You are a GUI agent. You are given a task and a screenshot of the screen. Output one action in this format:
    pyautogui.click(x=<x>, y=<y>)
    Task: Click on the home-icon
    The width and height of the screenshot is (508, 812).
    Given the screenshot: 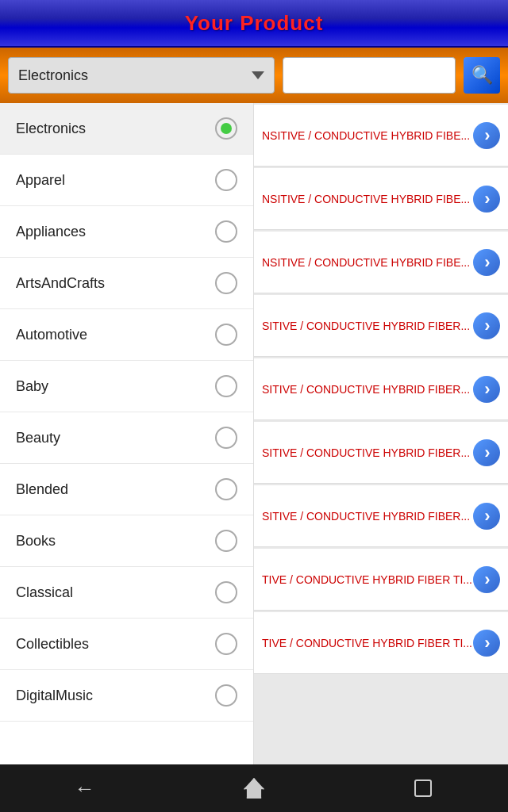 What is the action you would take?
    pyautogui.click(x=254, y=788)
    